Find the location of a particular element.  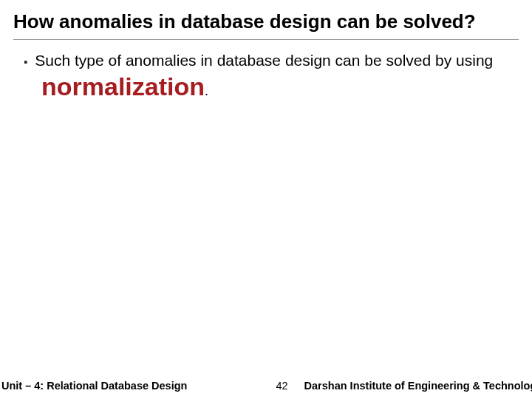

period: . is located at coordinates (207, 91).